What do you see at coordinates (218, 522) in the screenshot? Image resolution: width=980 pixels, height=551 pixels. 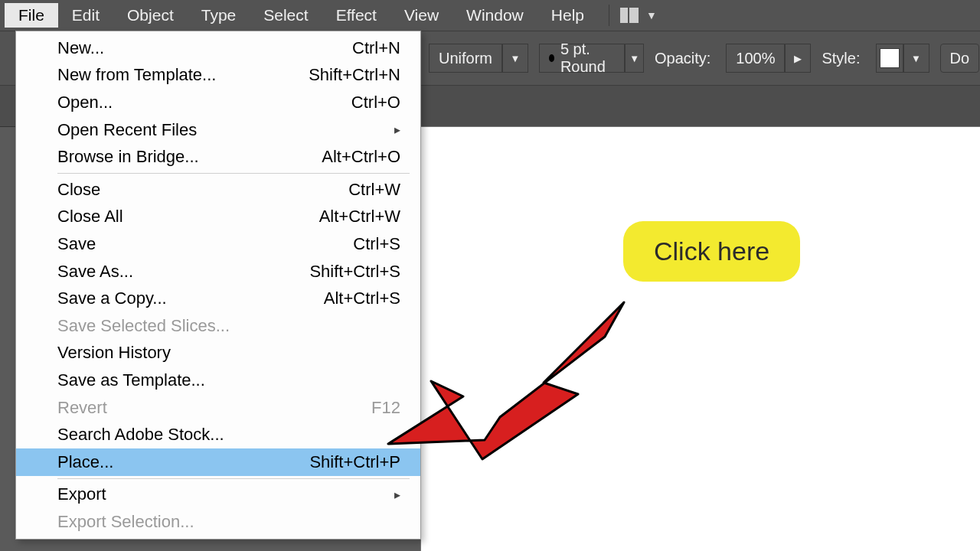 I see `menu-item-export-selection: Export Selection...` at bounding box center [218, 522].